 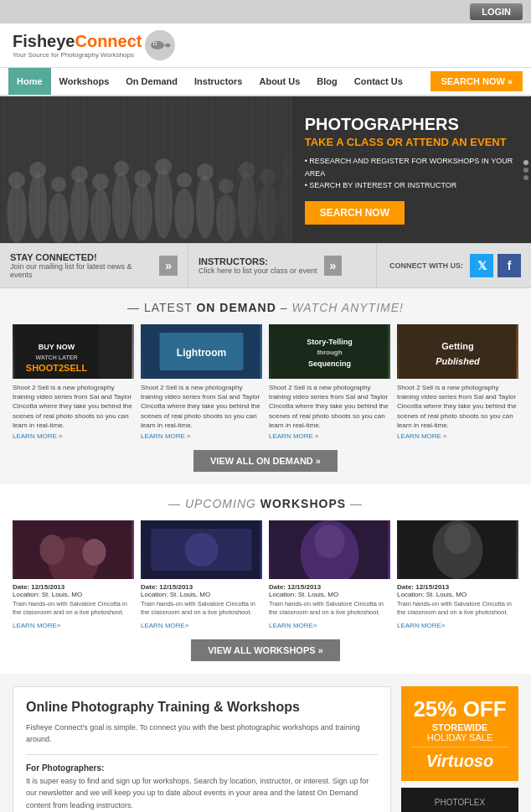 What do you see at coordinates (266, 461) in the screenshot?
I see `view-all-on-demand-button: VIEW ALL ON DEMAND »` at bounding box center [266, 461].